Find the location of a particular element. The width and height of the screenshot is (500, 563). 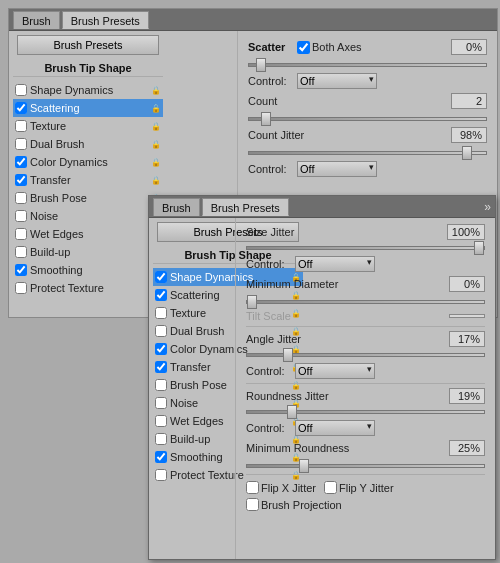

size-jitter-thumb is located at coordinates (479, 248).